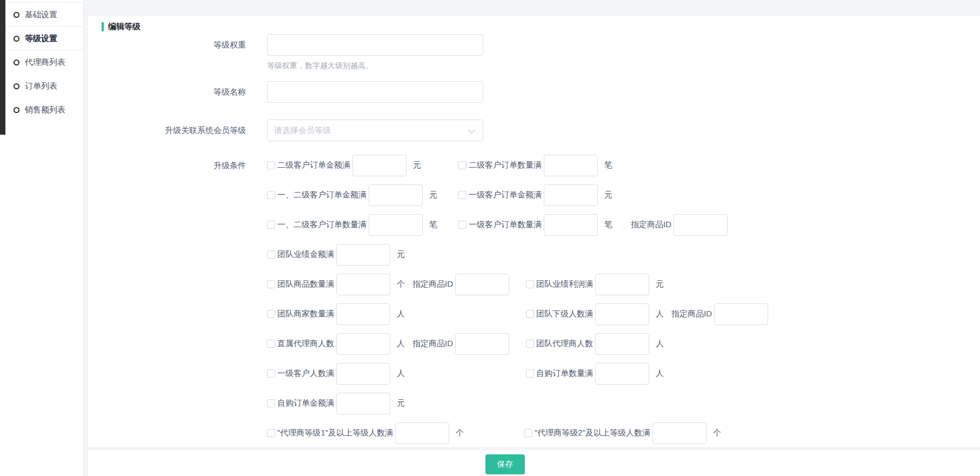 The width and height of the screenshot is (980, 476). Describe the element at coordinates (471, 130) in the screenshot. I see `chevron-down-icon` at that location.